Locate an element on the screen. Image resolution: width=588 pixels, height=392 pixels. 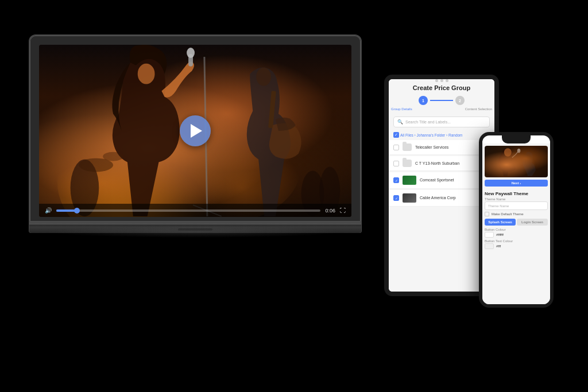
checkbox-check: ✓ is located at coordinates (396, 135).